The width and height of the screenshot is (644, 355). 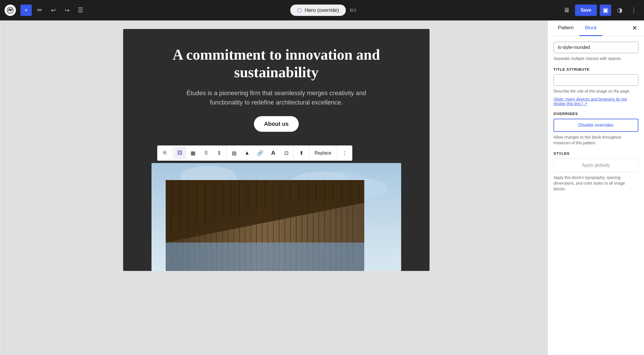 I want to click on block-toolbar: ⎘ 🖼 ▦ ⠿ ⇕ ▤ ▲ 🔗 A ⊡, so click(x=255, y=153).